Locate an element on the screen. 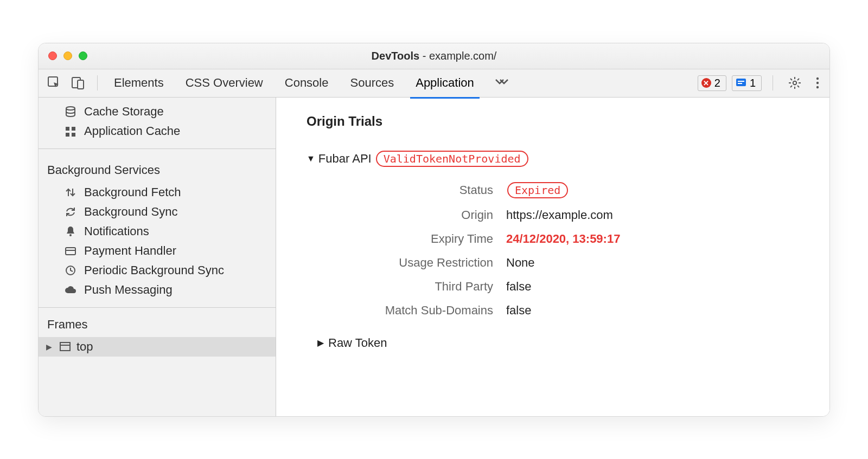 This screenshot has height=459, width=868. value-origin: https://example.com is located at coordinates (657, 215).